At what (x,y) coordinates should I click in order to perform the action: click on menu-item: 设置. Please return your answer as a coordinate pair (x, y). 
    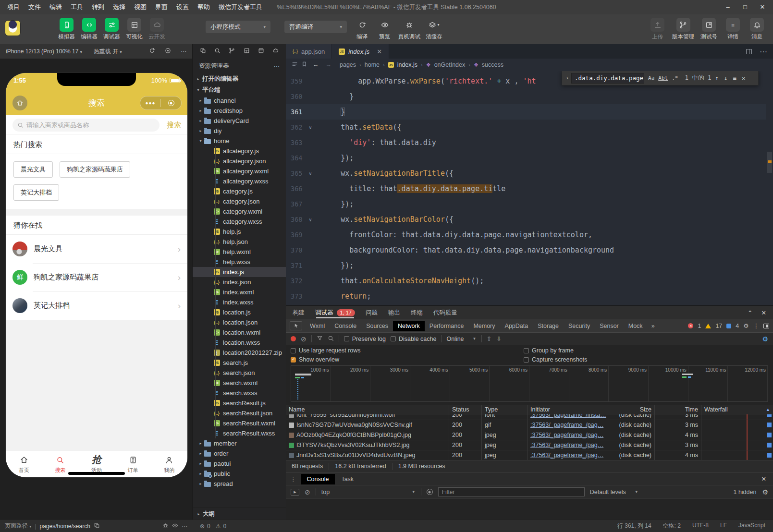
    Looking at the image, I should click on (183, 7).